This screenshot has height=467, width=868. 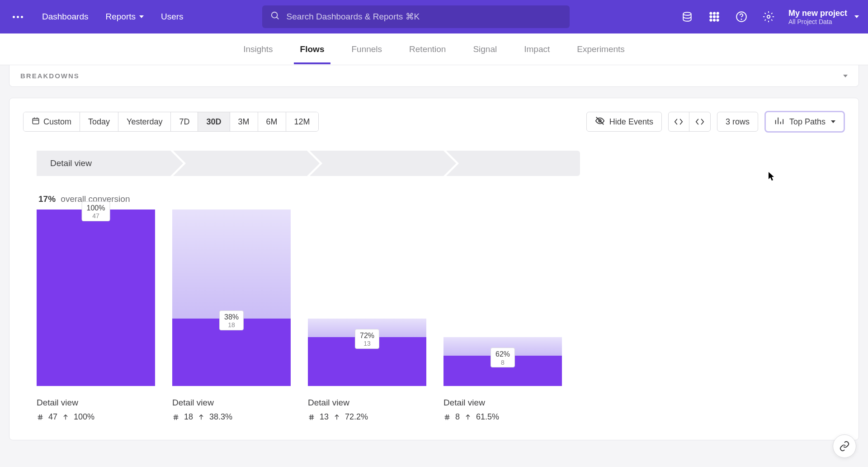 I want to click on bar-badge-count: 8, so click(x=503, y=363).